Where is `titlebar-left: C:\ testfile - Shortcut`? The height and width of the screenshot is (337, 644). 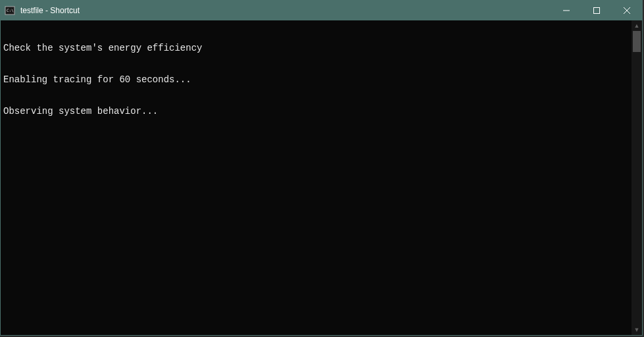 titlebar-left: C:\ testfile - Shortcut is located at coordinates (40, 11).